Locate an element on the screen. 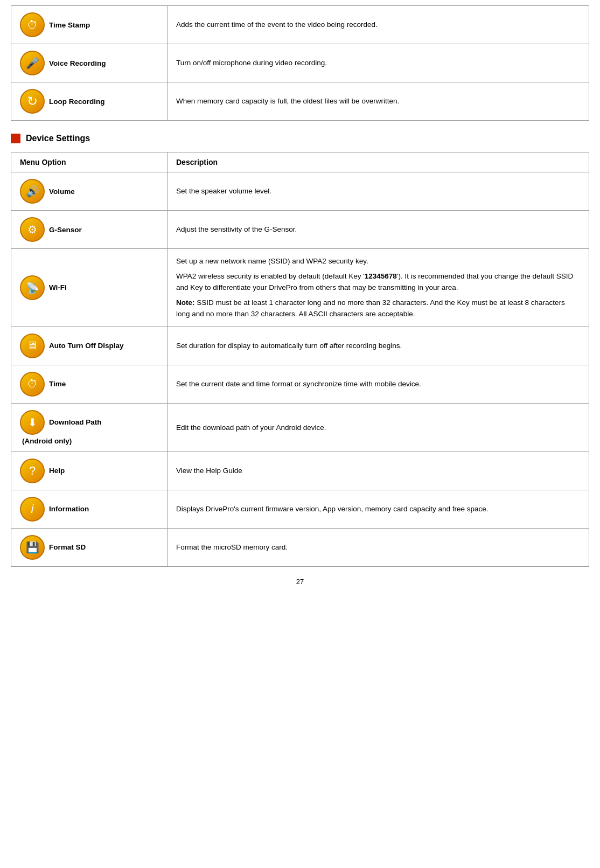 The height and width of the screenshot is (868, 600). menu-label: Auto Turn Off Display is located at coordinates (86, 346).